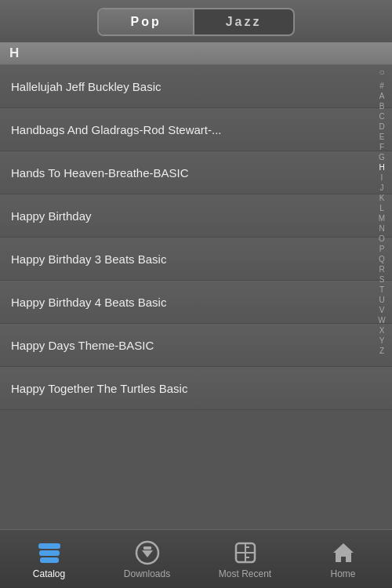  Describe the element at coordinates (382, 86) in the screenshot. I see `alpha-letter-hash: #` at that location.